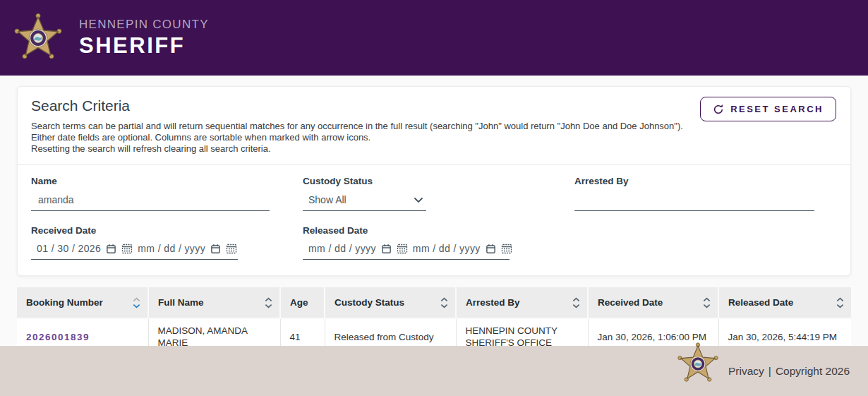 This screenshot has height=396, width=868. I want to click on released-date-field-group: Released Date mm / dd / yyyy mm / dd / y…, so click(439, 243).